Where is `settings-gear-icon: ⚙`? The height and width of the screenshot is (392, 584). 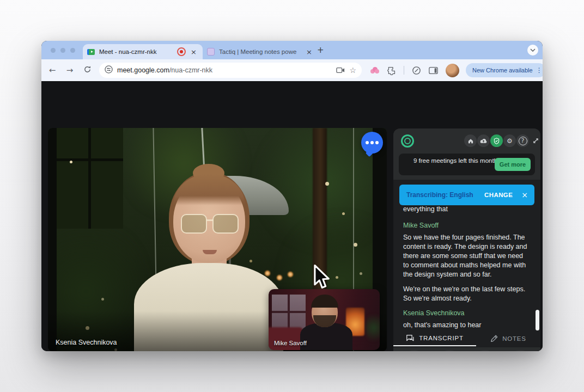
settings-gear-icon: ⚙ is located at coordinates (510, 140).